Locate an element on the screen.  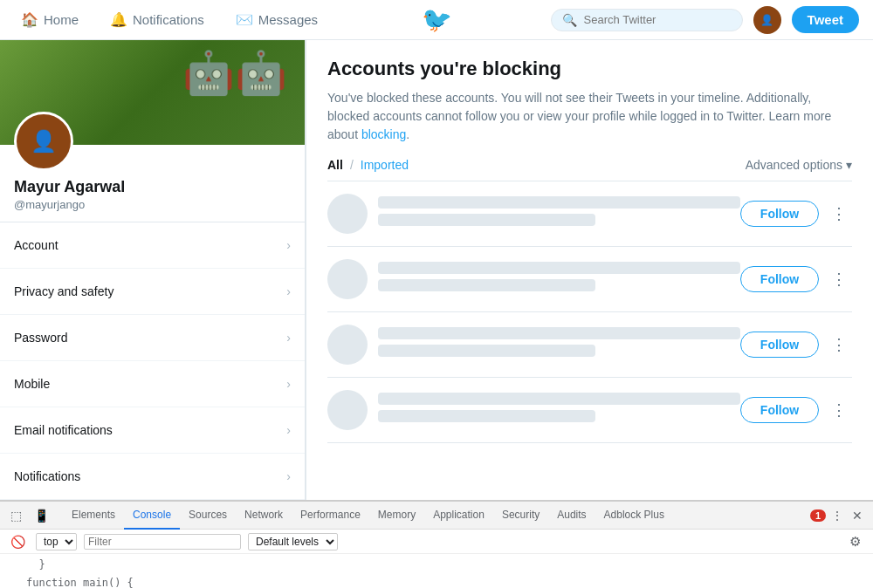
console-clear-button: 🚫 is located at coordinates (17, 542).